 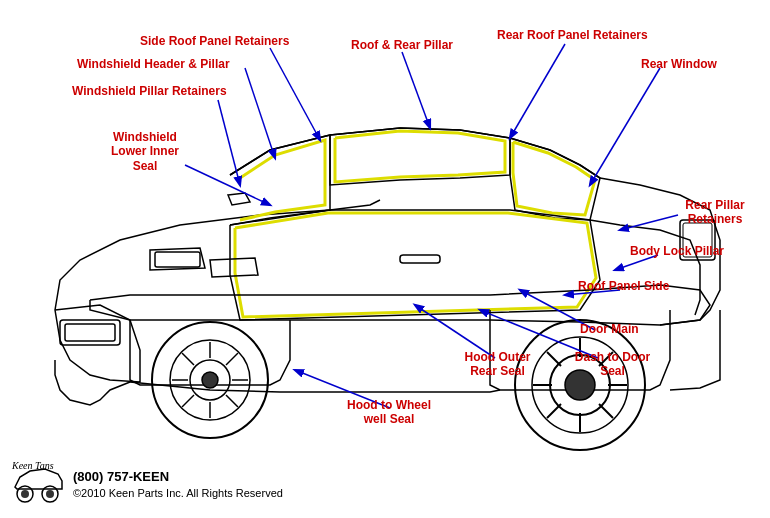 I want to click on label-windshield-pillar-retainers: Windshield Pillar Retainers, so click(x=150, y=91).